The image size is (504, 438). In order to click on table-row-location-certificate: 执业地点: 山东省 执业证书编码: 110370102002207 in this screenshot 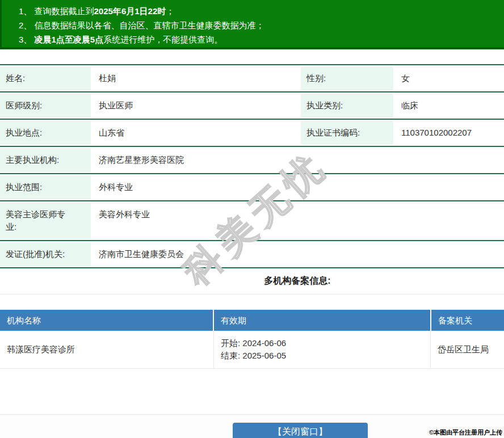, I will do `click(252, 133)`.